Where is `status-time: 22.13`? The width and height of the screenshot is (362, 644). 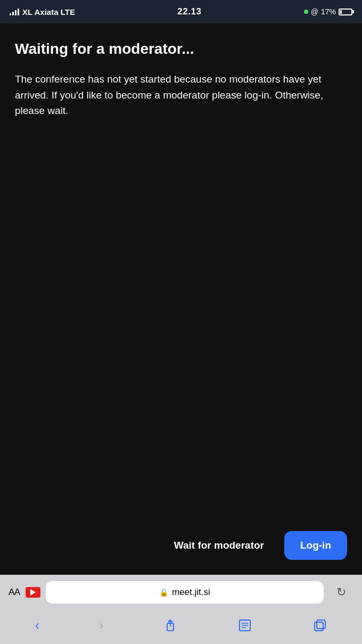 status-time: 22.13 is located at coordinates (190, 12).